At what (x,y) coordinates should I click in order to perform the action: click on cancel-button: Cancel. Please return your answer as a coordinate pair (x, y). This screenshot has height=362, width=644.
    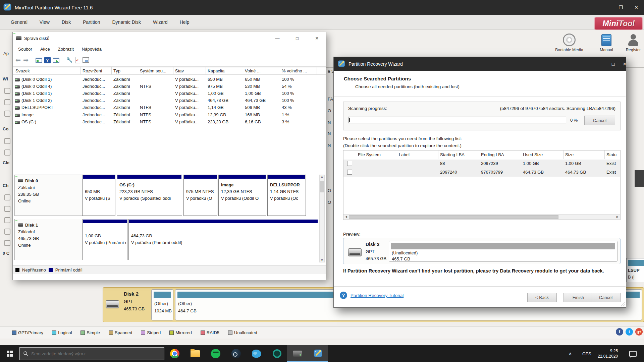
    Looking at the image, I should click on (606, 298).